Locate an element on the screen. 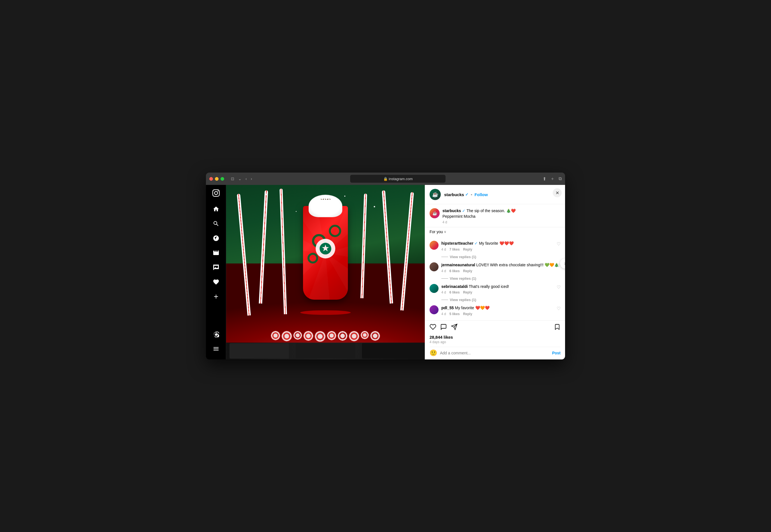 The width and height of the screenshot is (771, 532). caption-time: 4 d is located at coordinates (479, 222).